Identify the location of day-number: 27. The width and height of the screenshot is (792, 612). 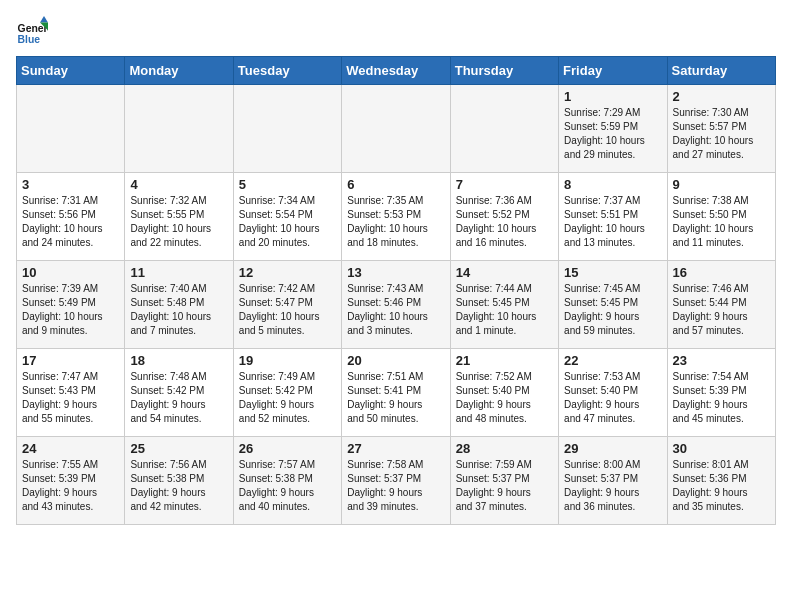
(396, 448).